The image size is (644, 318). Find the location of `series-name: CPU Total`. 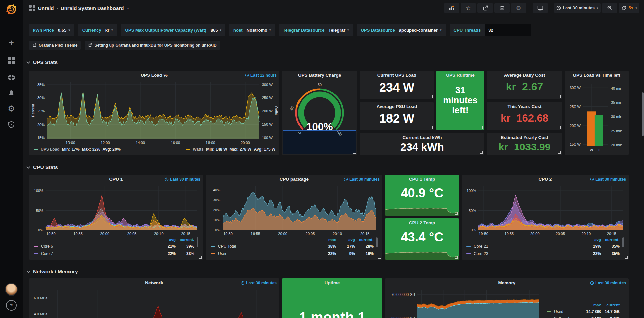

series-name: CPU Total is located at coordinates (227, 246).